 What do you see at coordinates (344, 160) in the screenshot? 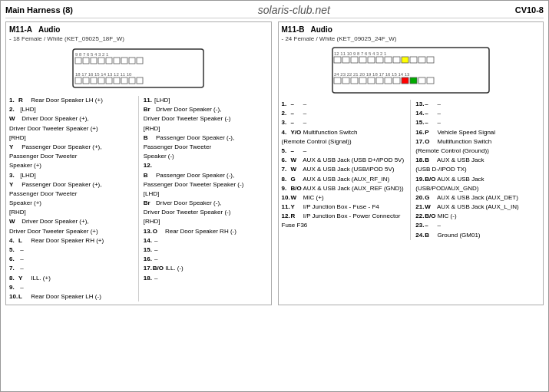
I see `b-pin-6: 6.W AUX & USB Jack (USB D+/IPOD 5V)` at bounding box center [344, 160].